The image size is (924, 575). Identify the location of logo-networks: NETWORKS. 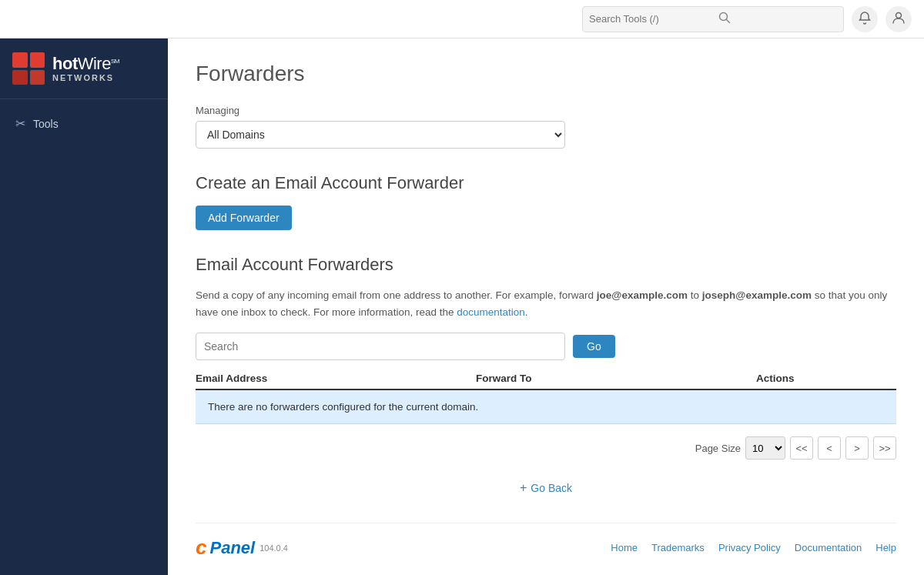
(86, 78).